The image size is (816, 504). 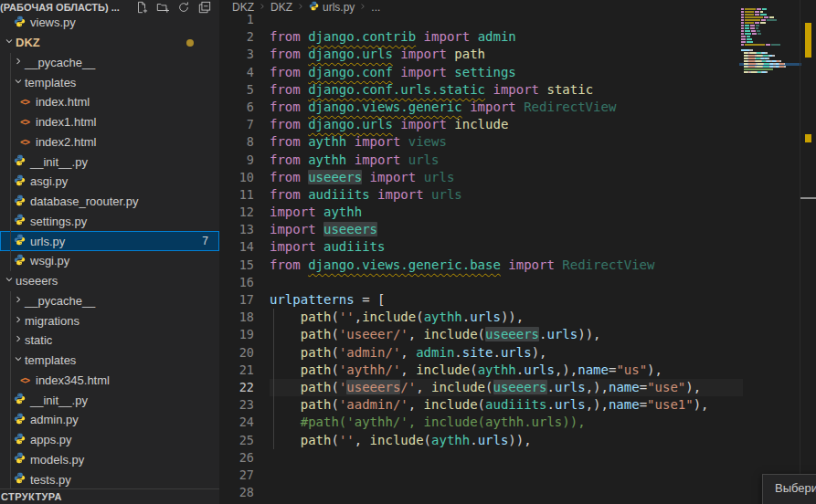 What do you see at coordinates (481, 387) in the screenshot?
I see `code-line-22: 22 path('useeers/', include(useeers.urls…` at bounding box center [481, 387].